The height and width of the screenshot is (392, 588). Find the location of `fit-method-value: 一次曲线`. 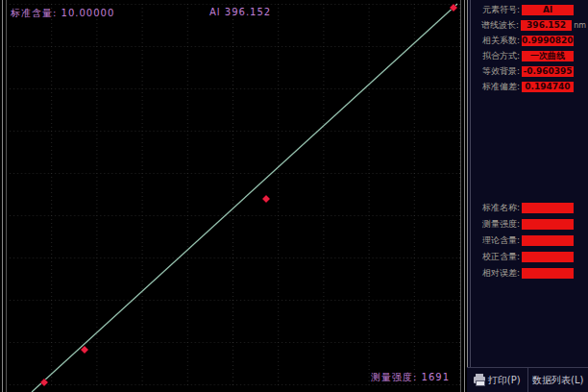

fit-method-value: 一次曲线 is located at coordinates (548, 56).